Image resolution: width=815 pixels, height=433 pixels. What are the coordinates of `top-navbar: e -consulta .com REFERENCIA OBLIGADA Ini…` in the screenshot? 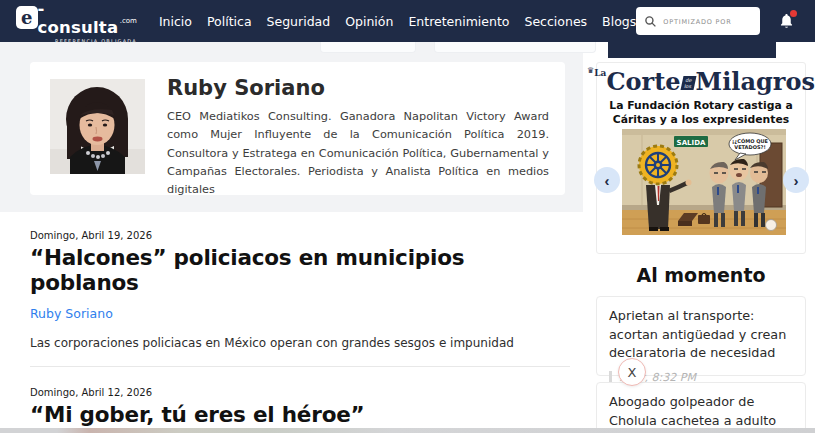 It's located at (408, 21).